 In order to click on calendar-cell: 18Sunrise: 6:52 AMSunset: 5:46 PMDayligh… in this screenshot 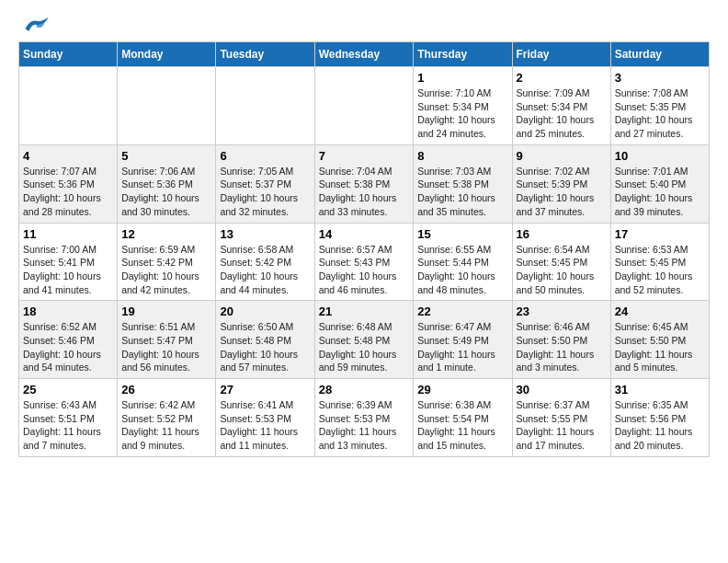, I will do `click(68, 340)`.